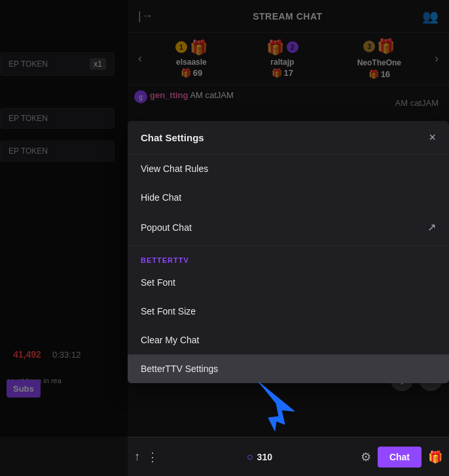 The image size is (449, 476). I want to click on share-icon: ↑, so click(137, 456).